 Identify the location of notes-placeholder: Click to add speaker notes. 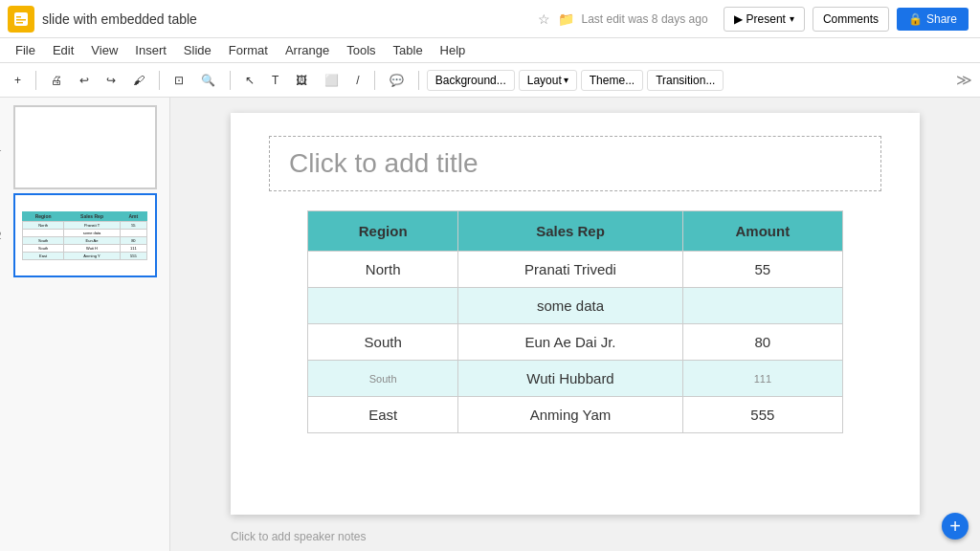
(575, 537).